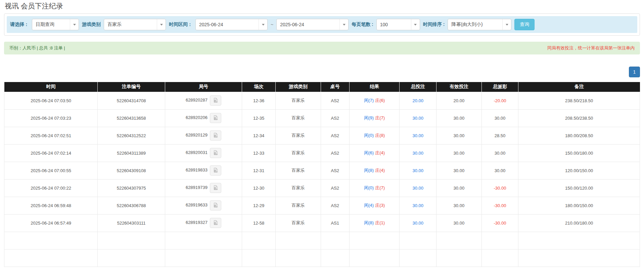 The width and height of the screenshot is (644, 272). Describe the element at coordinates (132, 223) in the screenshot. I see `cell-bet-id: 522604303111` at that location.